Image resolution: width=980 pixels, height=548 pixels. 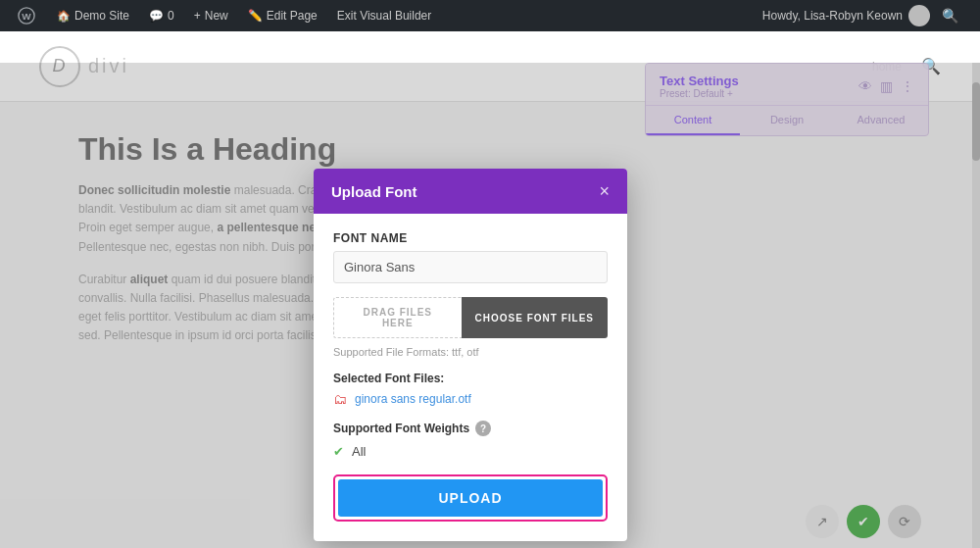 What do you see at coordinates (282, 16) in the screenshot?
I see `edit-page: ✏️ Edit Page` at bounding box center [282, 16].